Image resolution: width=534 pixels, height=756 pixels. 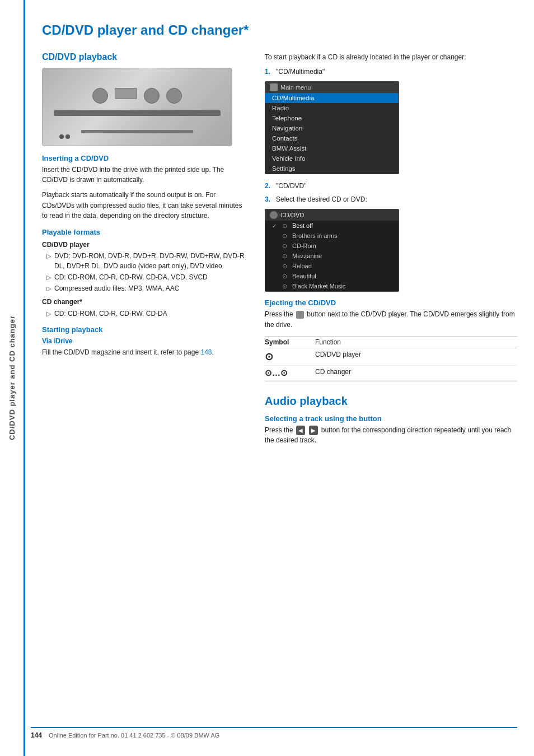 I want to click on sidebar: CD/DVD player and CD changer, so click(x=12, y=378).